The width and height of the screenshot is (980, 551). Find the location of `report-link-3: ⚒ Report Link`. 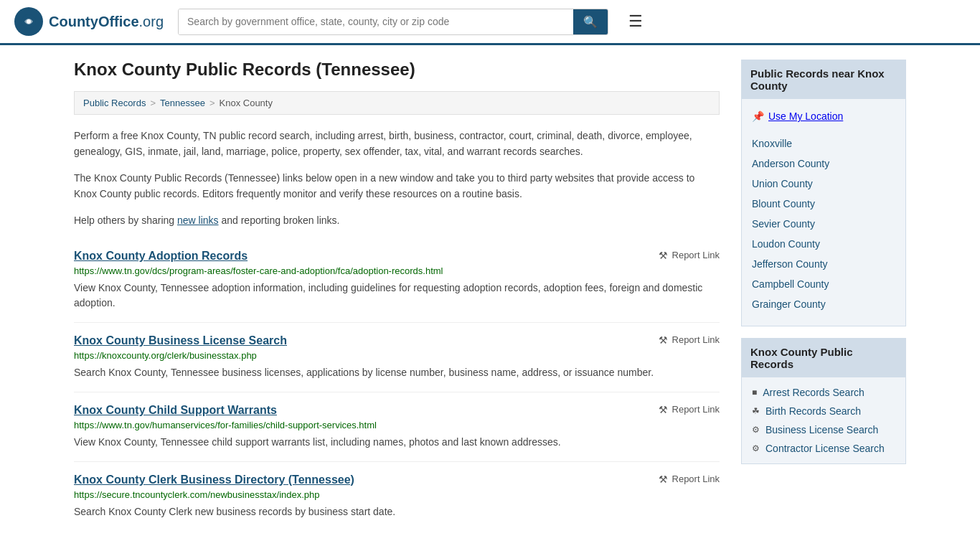

report-link-3: ⚒ Report Link is located at coordinates (689, 479).